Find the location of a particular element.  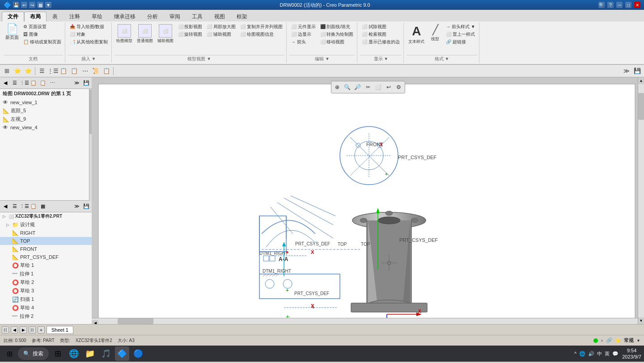

taskbar-app-music: 🎵 is located at coordinates (106, 354).